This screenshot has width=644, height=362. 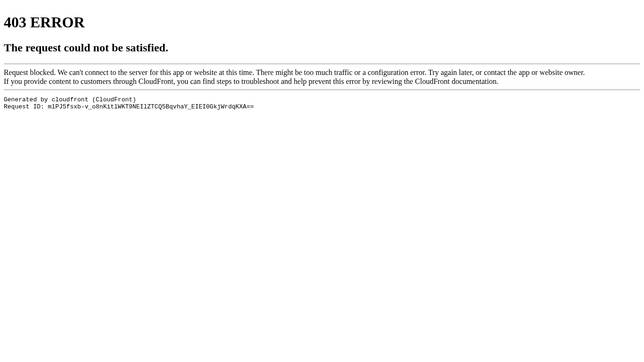 I want to click on error-body-line-1: Request blocked. We can't connect to the…, so click(x=322, y=73).